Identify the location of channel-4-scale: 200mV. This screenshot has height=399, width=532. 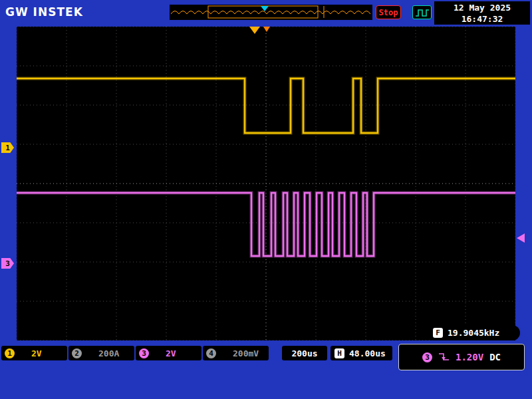
(246, 354).